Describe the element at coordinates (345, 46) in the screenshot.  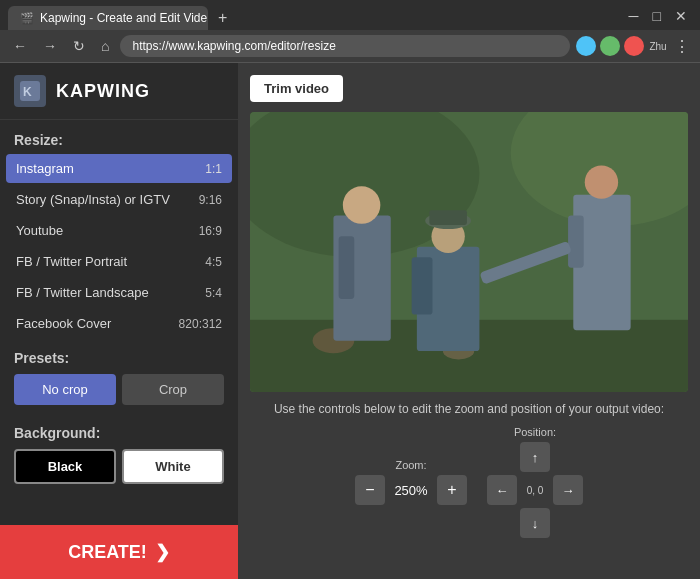
I see `address-bar` at that location.